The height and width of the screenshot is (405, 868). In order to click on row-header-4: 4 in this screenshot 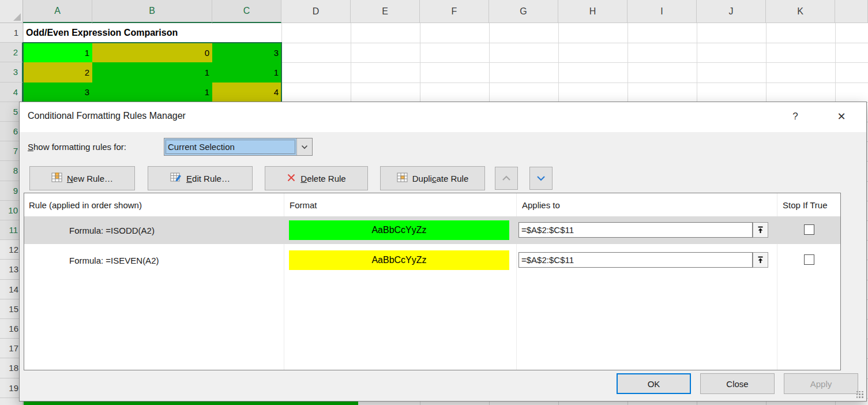, I will do `click(12, 92)`.